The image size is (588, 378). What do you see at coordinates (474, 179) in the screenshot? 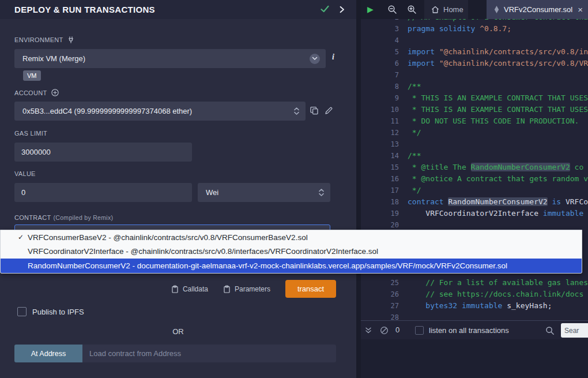
I see `code-line: 16 * @notice A contract that gets random…` at bounding box center [474, 179].